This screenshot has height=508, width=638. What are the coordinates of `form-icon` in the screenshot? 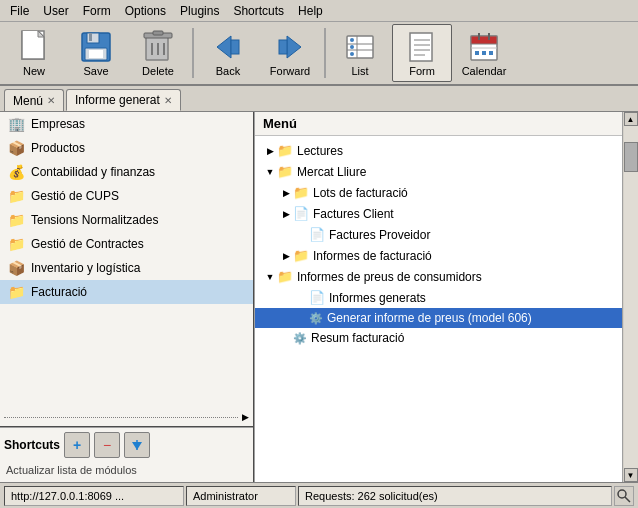 It's located at (422, 47).